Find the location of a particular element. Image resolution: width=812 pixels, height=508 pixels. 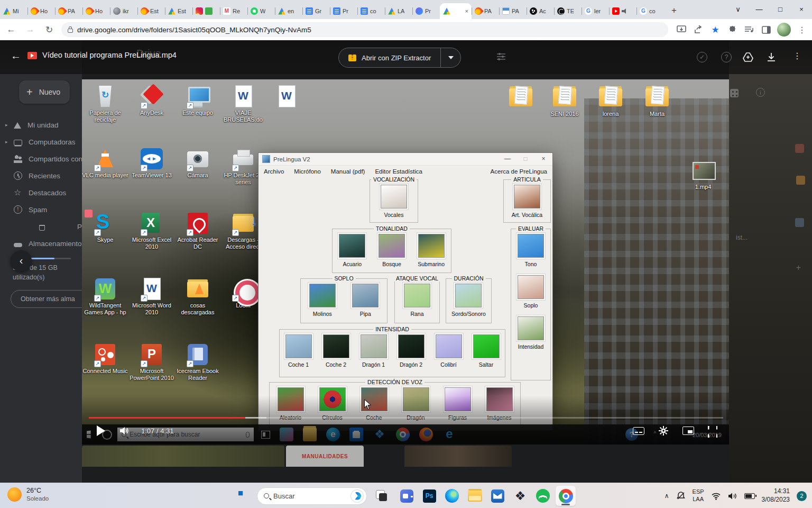

battery-icon is located at coordinates (750, 496).